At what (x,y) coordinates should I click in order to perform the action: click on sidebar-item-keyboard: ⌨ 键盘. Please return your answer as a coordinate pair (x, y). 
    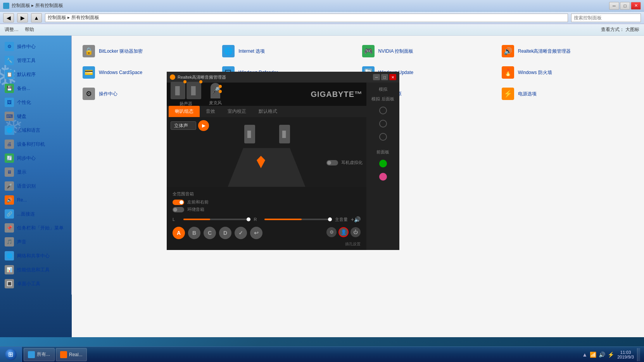
    Looking at the image, I should click on (36, 116).